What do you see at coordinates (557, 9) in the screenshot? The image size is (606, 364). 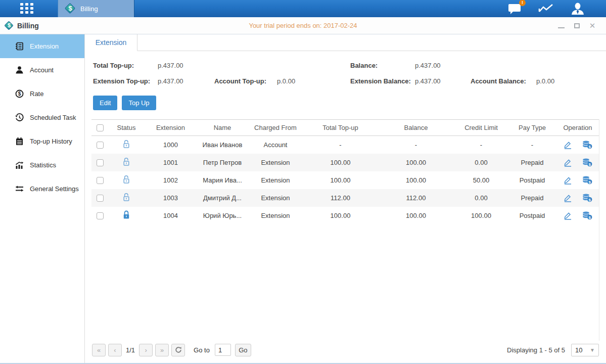 I see `topbar-right-icons: !` at bounding box center [557, 9].